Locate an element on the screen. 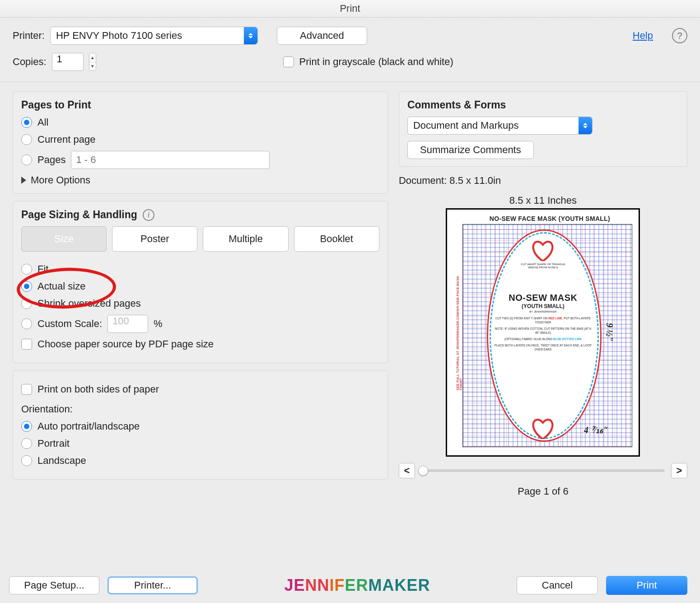 The image size is (700, 603). help-link: Help is located at coordinates (643, 36).